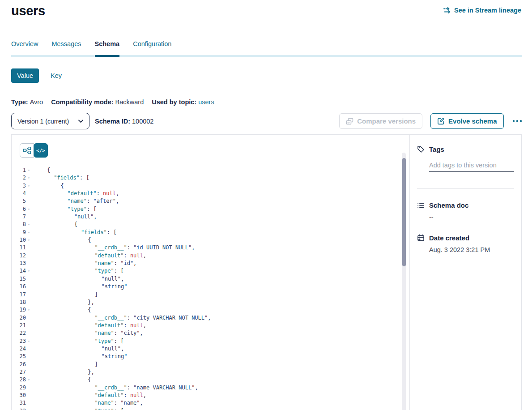  Describe the element at coordinates (22, 256) in the screenshot. I see `gutter: 12` at that location.